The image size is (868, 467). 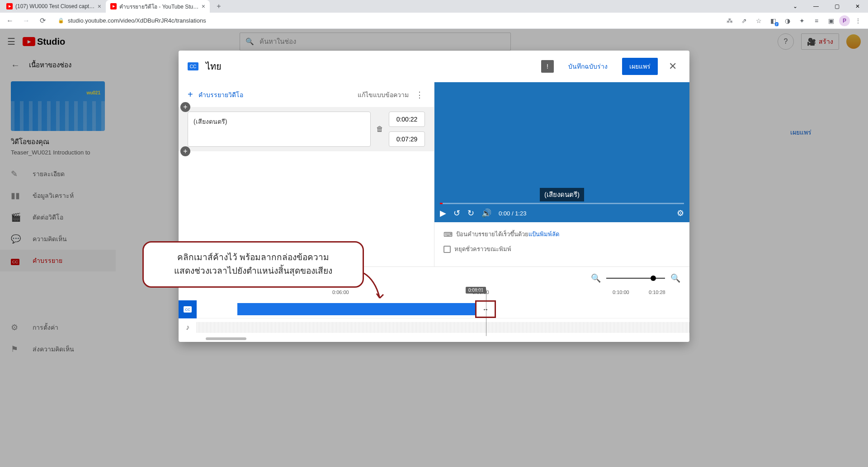 What do you see at coordinates (858, 21) in the screenshot?
I see `menu-icon: ⋮` at bounding box center [858, 21].